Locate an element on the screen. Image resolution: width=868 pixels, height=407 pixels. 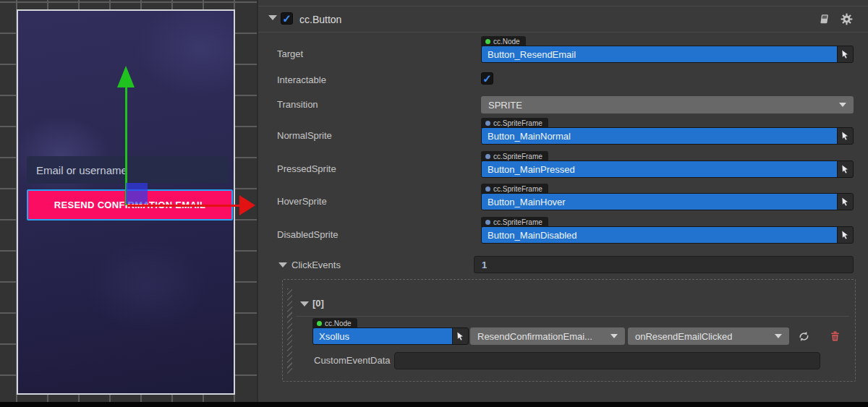
component-settings-gear-icon is located at coordinates (846, 19).